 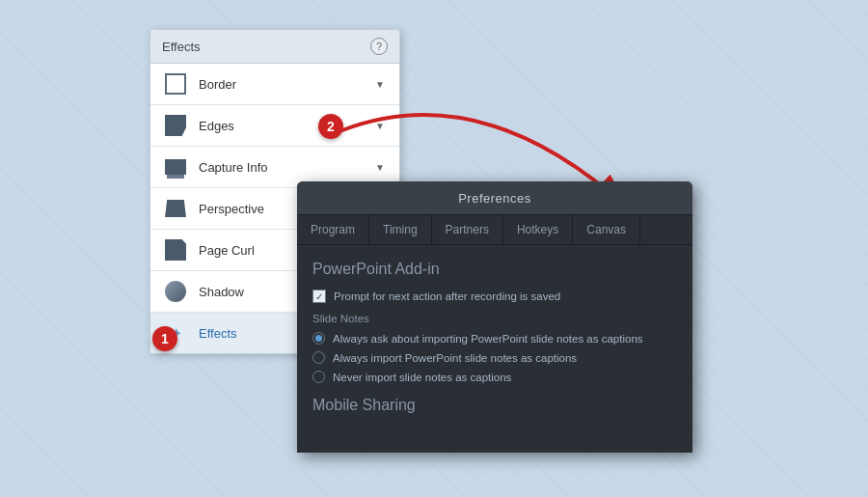 I want to click on radio-never-import, so click(x=318, y=376).